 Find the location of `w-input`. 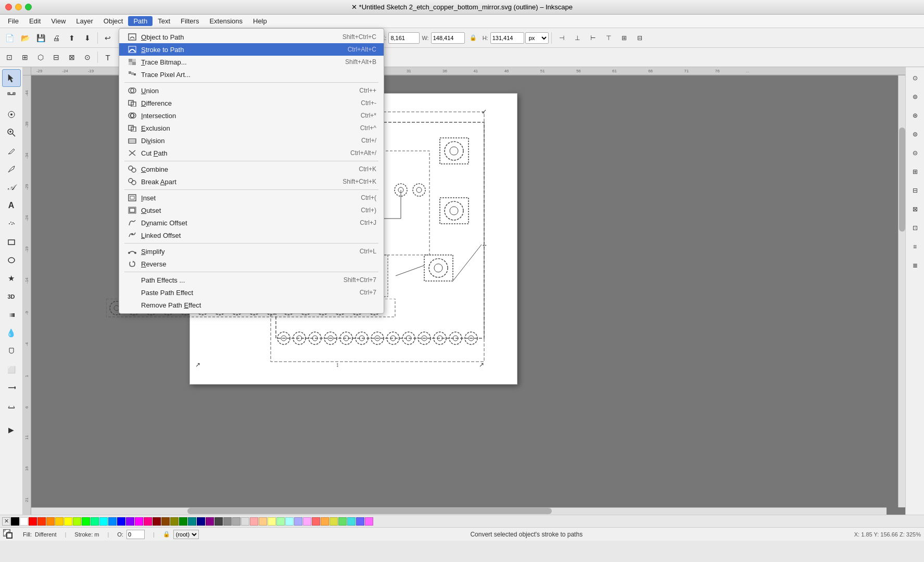

w-input is located at coordinates (448, 38).